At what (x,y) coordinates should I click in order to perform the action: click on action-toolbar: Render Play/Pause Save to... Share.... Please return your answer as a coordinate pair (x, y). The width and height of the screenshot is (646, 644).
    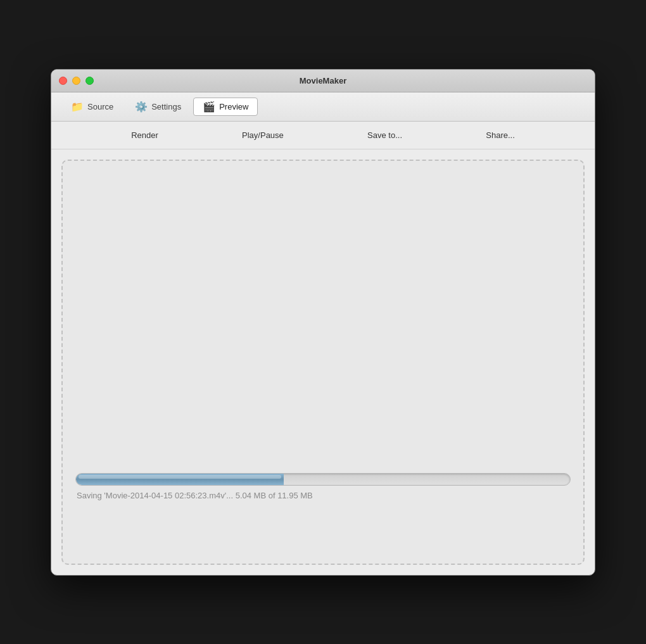
    Looking at the image, I should click on (323, 136).